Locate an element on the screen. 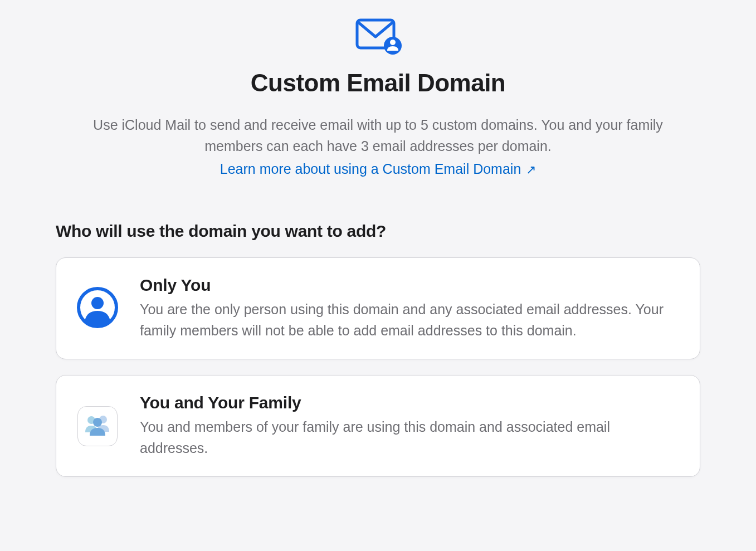 This screenshot has height=551, width=756. header-icon-container is located at coordinates (378, 37).